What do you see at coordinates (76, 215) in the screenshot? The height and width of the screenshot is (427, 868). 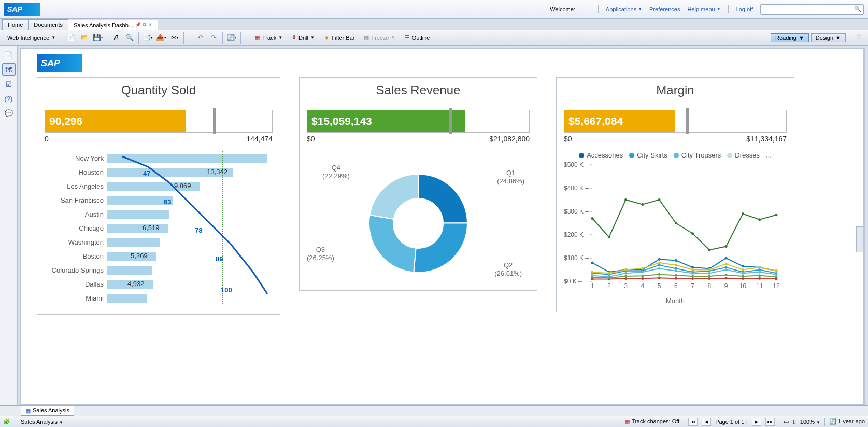 I see `bar-category-label: Austin` at bounding box center [76, 215].